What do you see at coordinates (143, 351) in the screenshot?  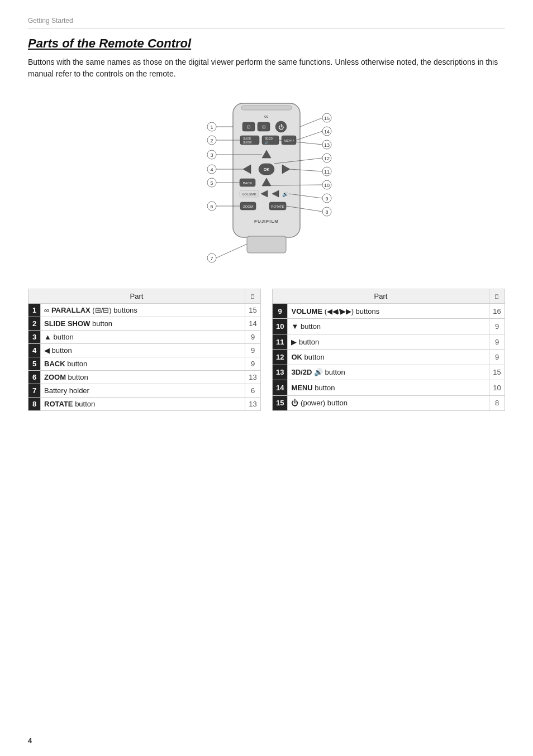 I see `row-label: ◀ button` at bounding box center [143, 351].